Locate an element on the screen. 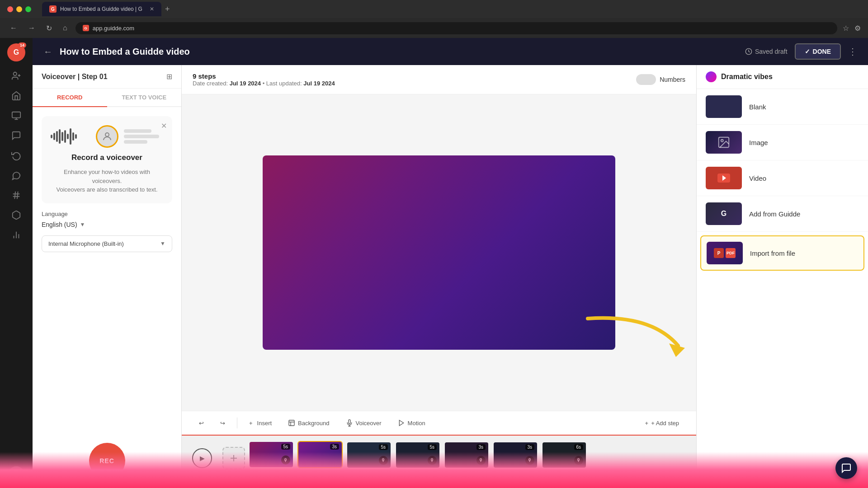 Image resolution: width=868 pixels, height=488 pixels. nav-home-icon is located at coordinates (16, 96).